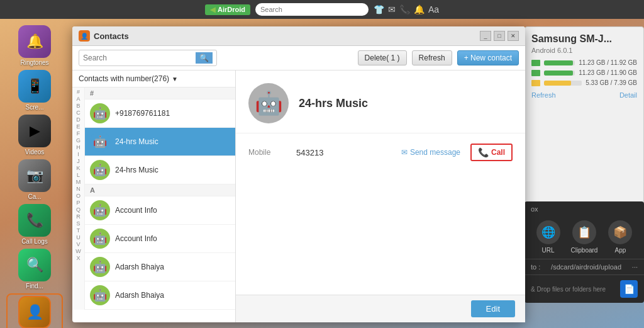 This screenshot has width=644, height=328. What do you see at coordinates (160, 267) in the screenshot?
I see `contact-item-adarsh1: 🤖 Adarsh Bhaiya` at bounding box center [160, 267].